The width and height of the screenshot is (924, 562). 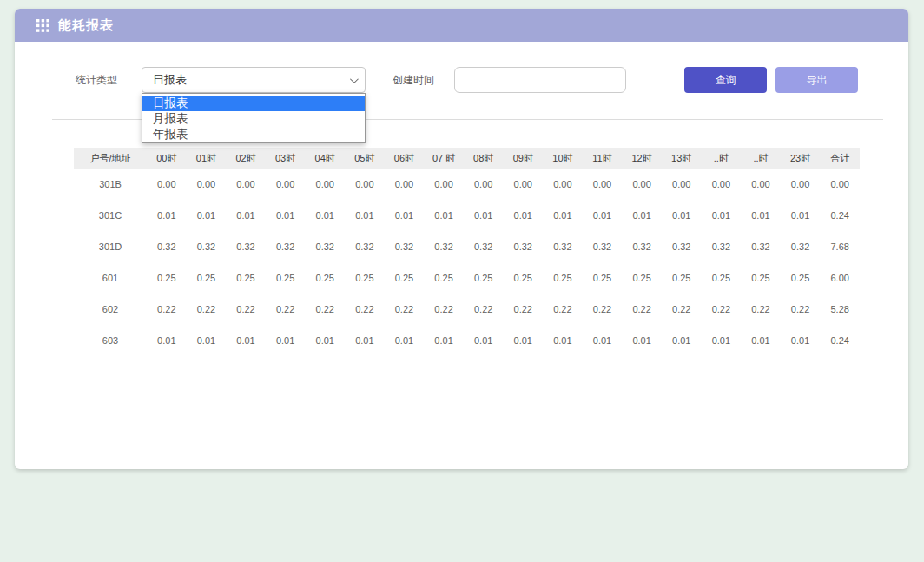 I want to click on stat-type-label: 统计类型, so click(x=96, y=80).